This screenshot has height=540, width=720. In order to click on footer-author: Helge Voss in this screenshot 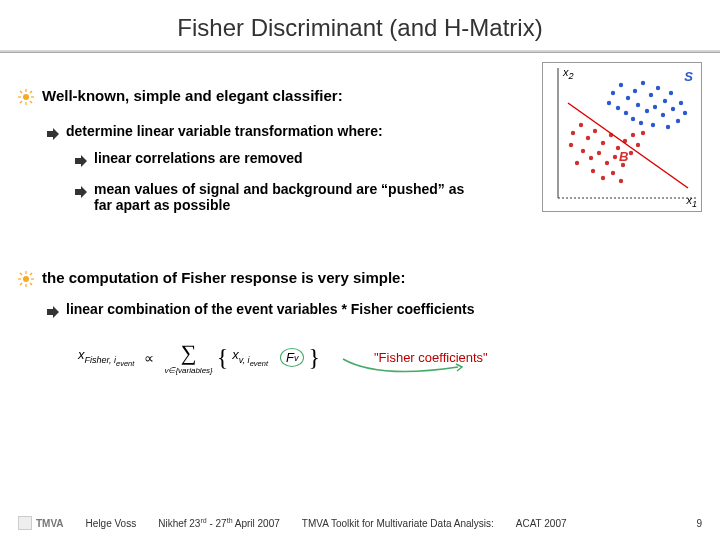, I will do `click(112, 524)`.